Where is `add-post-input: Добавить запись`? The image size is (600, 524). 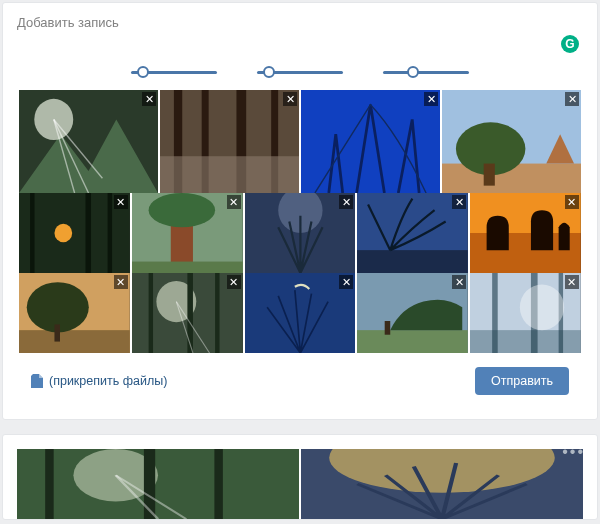 add-post-input: Добавить запись is located at coordinates (300, 22).